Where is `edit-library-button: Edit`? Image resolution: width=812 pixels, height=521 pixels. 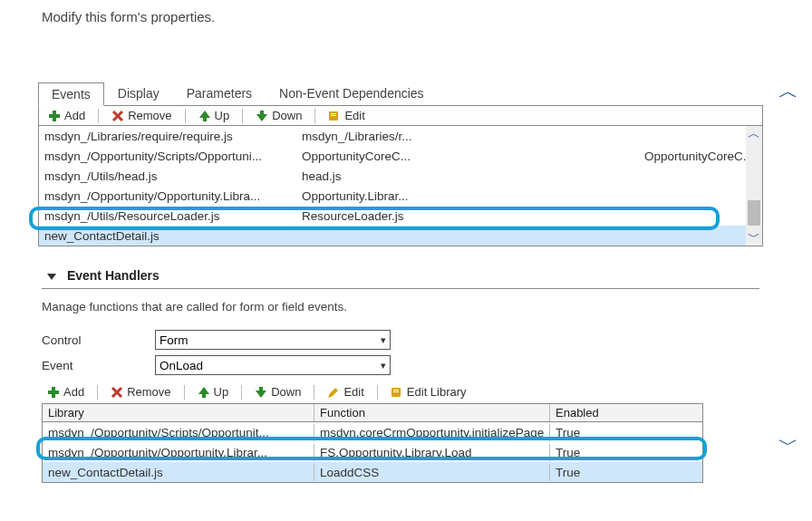
edit-library-button: Edit is located at coordinates (346, 116).